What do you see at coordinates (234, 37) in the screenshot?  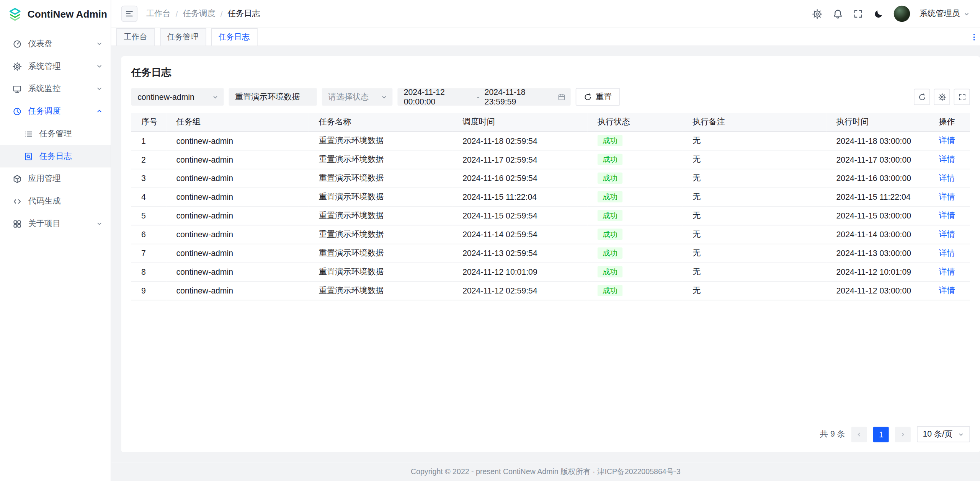 I see `tab-task-log: 任务日志` at bounding box center [234, 37].